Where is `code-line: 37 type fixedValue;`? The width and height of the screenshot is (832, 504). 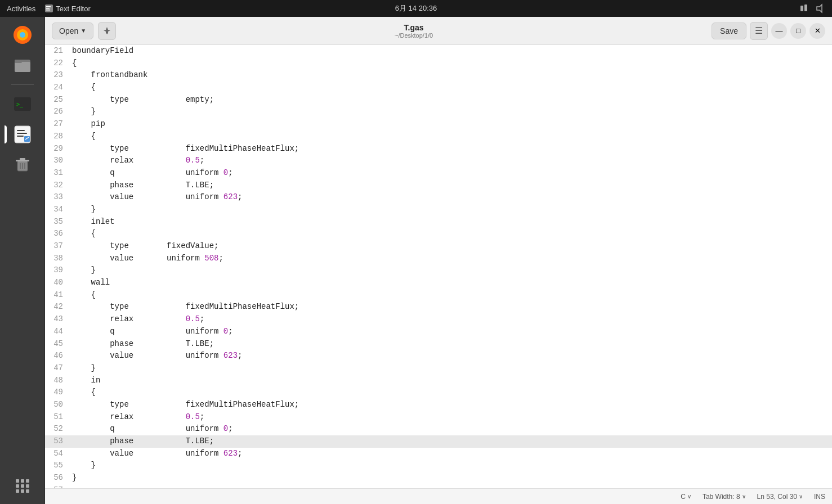
code-line: 37 type fixedValue; is located at coordinates (439, 246).